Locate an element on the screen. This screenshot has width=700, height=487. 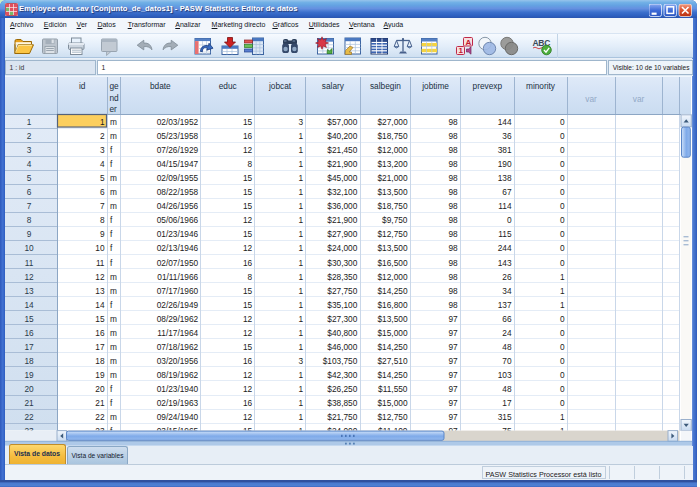
svg-text: 02/26/1949 is located at coordinates (178, 305).